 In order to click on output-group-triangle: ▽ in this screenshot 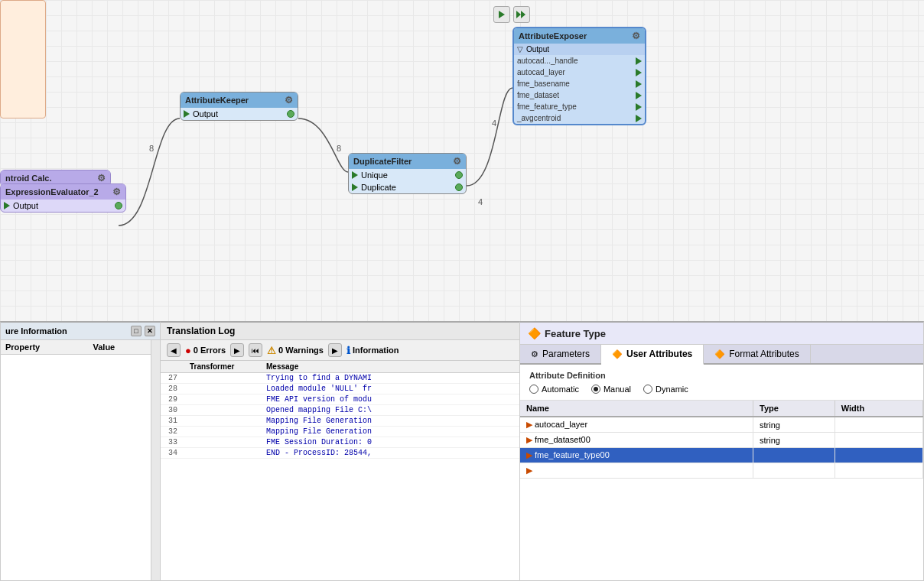, I will do `click(520, 49)`.